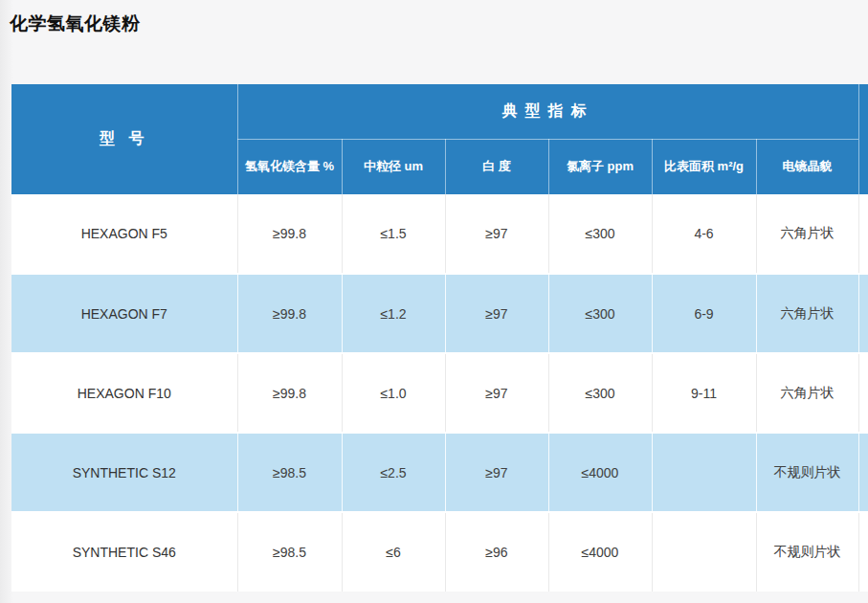 The height and width of the screenshot is (603, 868). I want to click on value-cell: 9-11, so click(704, 392).